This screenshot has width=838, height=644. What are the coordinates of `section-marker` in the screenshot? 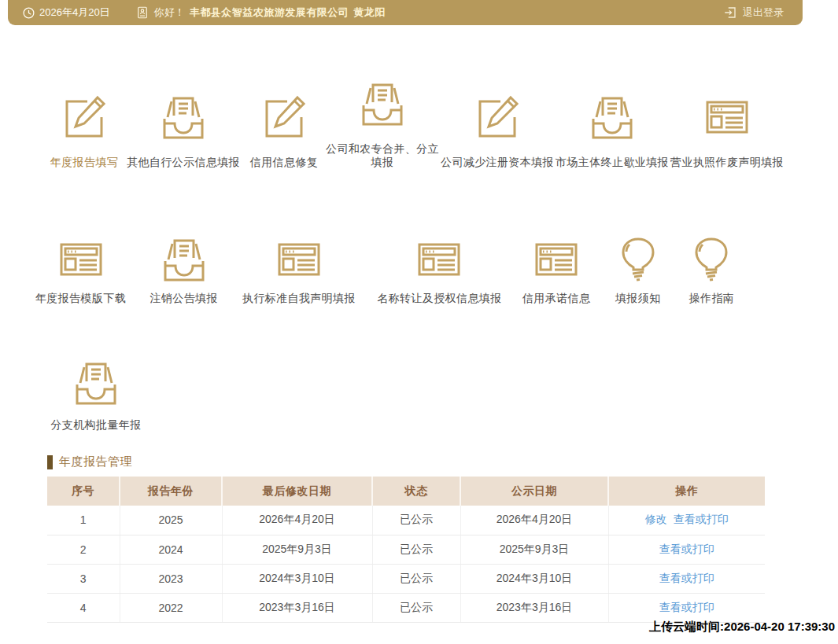 It's located at (50, 462).